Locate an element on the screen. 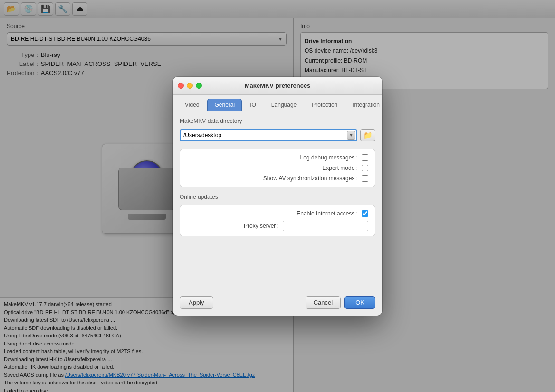 This screenshot has width=555, height=392. log-debug-row: Log debug messages : is located at coordinates (278, 158).